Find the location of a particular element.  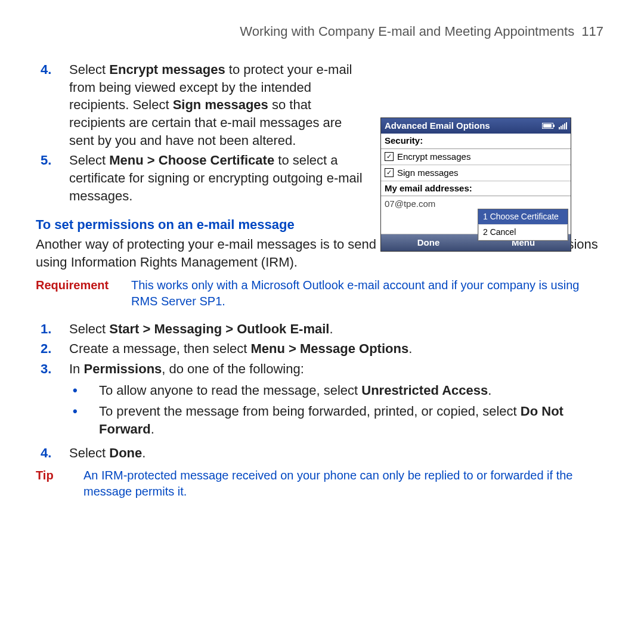

header-title: Working with Company E-mail and Meeting … is located at coordinates (407, 31).